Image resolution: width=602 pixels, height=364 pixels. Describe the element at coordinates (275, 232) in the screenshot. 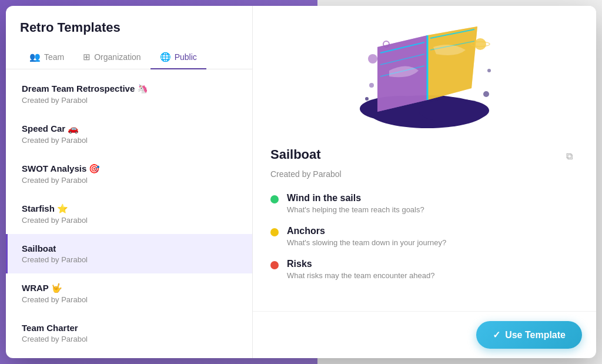

I see `yellow-dot` at that location.